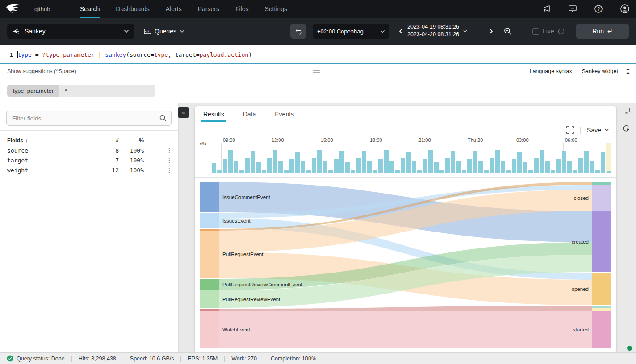  I want to click on fields-sort-header: Fields↓, so click(54, 141).